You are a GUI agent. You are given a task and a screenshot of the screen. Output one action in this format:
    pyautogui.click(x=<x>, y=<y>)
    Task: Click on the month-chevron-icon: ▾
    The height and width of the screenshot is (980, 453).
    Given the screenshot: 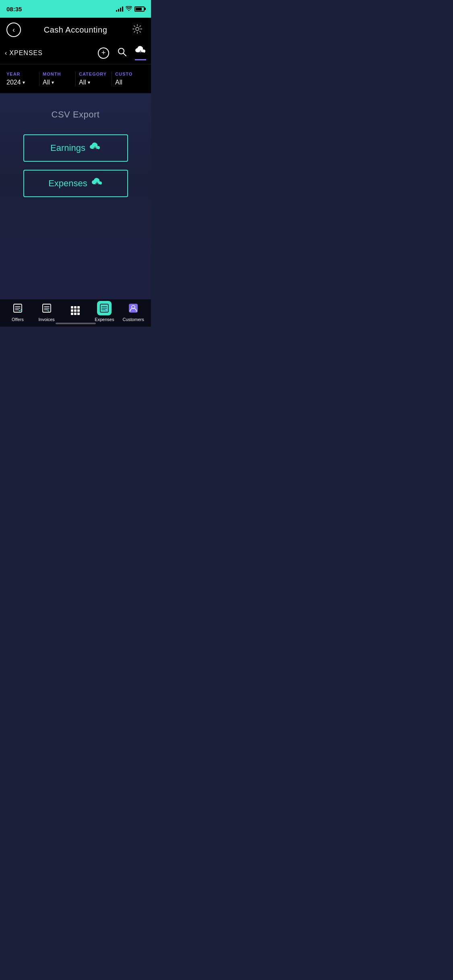 What is the action you would take?
    pyautogui.click(x=53, y=82)
    